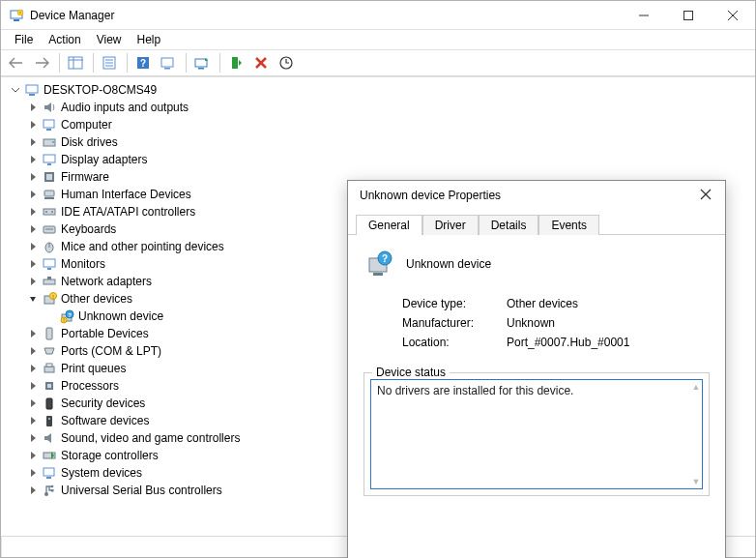 This screenshot has width=756, height=558. What do you see at coordinates (85, 177) in the screenshot?
I see `tree-item-label: Firmware` at bounding box center [85, 177].